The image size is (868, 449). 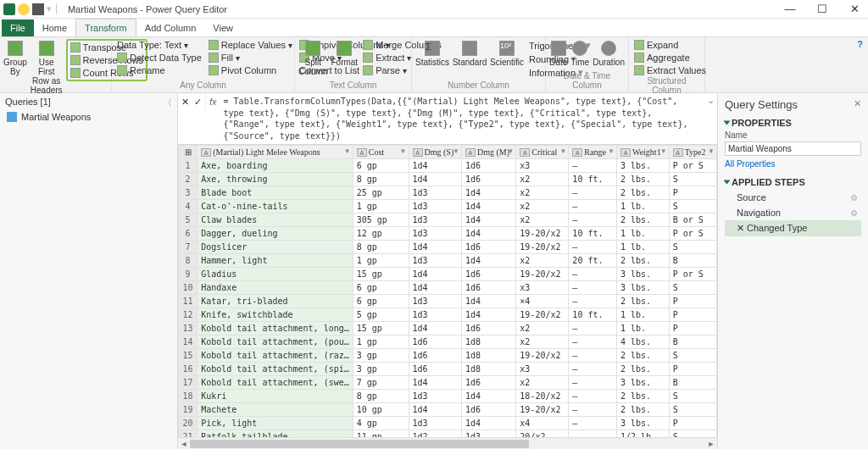 What do you see at coordinates (542, 424) in the screenshot?
I see `cell: x4` at bounding box center [542, 424].